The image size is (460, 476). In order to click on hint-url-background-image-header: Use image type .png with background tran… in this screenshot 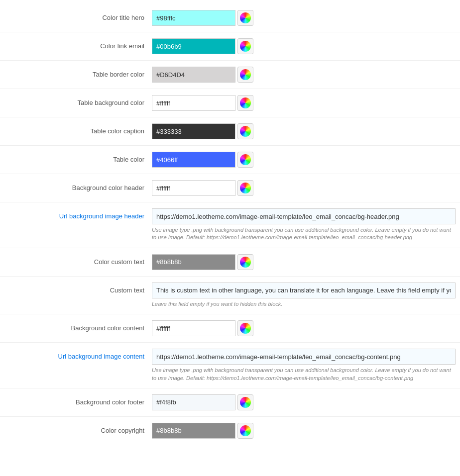, I will do `click(304, 234)`.